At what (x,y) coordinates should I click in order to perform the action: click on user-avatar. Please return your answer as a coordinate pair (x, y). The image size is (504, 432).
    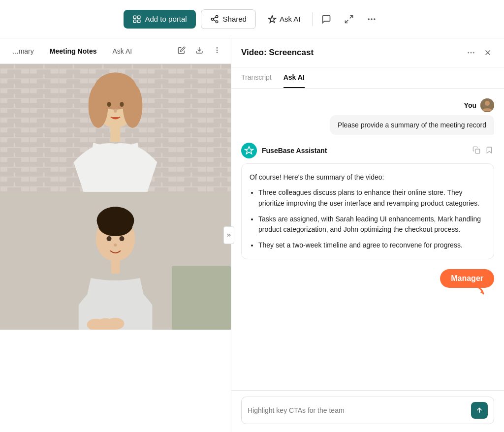
    Looking at the image, I should click on (487, 105).